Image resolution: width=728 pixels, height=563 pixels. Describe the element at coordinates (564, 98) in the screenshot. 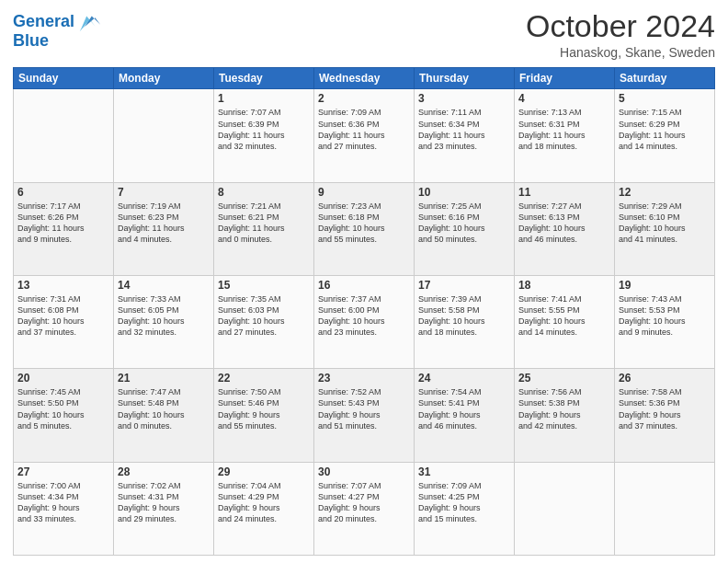

I see `day-number: 4` at that location.